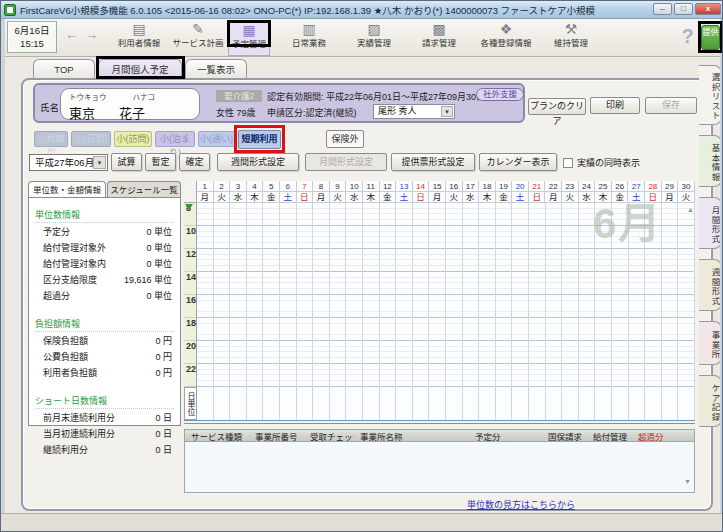 This screenshot has width=723, height=532. I want to click on application-category: 申請区分:認定済(継続), so click(312, 112).